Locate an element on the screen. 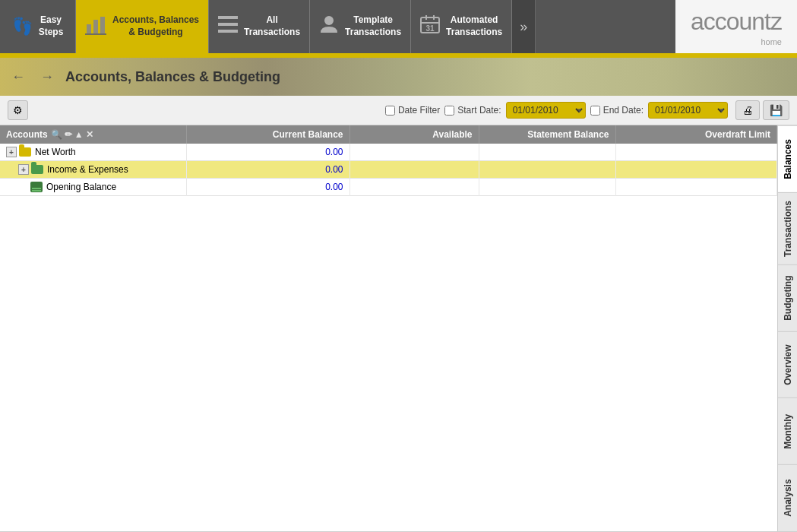 The width and height of the screenshot is (797, 532). nav-accounts-label: Accounts, Balances& Budgeting is located at coordinates (156, 26).